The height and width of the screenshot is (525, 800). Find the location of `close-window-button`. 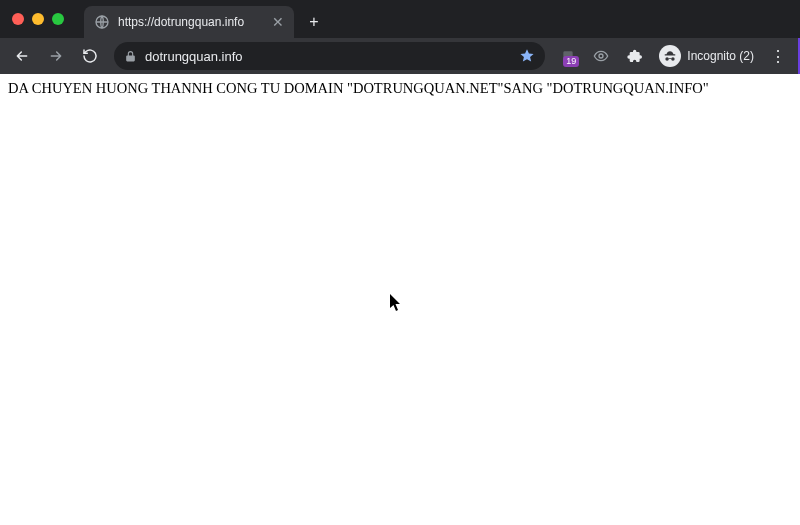

close-window-button is located at coordinates (18, 19).